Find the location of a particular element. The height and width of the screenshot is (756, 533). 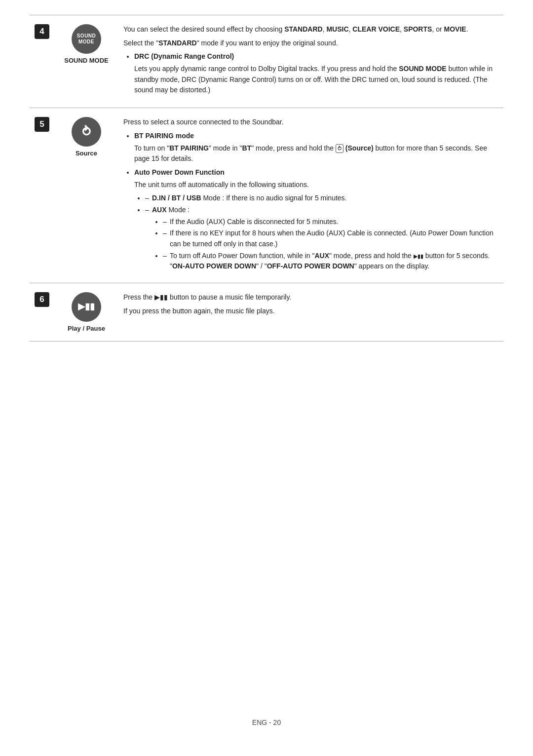

play-pause-desc-2: If you press the button again, the music… is located at coordinates (311, 311).